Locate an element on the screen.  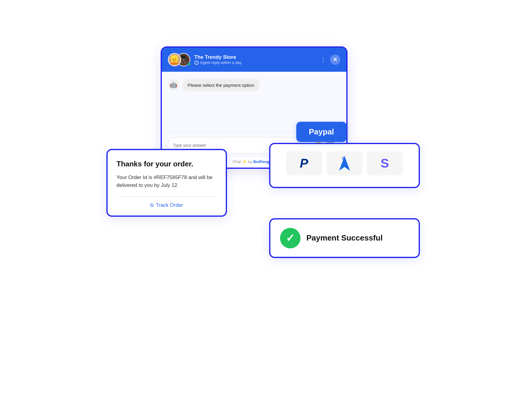
store-name: The Trendy Store is located at coordinates (255, 57).